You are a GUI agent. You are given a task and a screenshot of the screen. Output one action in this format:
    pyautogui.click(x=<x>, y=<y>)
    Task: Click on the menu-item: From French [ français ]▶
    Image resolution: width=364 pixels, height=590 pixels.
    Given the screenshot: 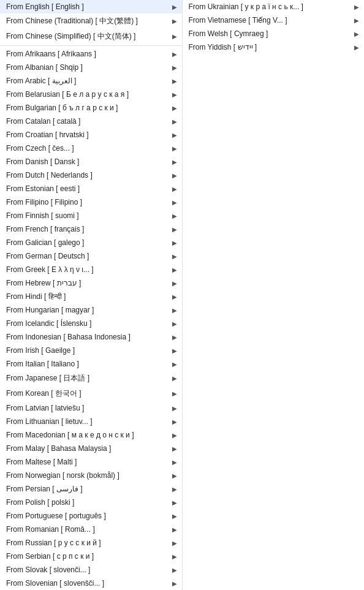 What is the action you would take?
    pyautogui.click(x=91, y=229)
    